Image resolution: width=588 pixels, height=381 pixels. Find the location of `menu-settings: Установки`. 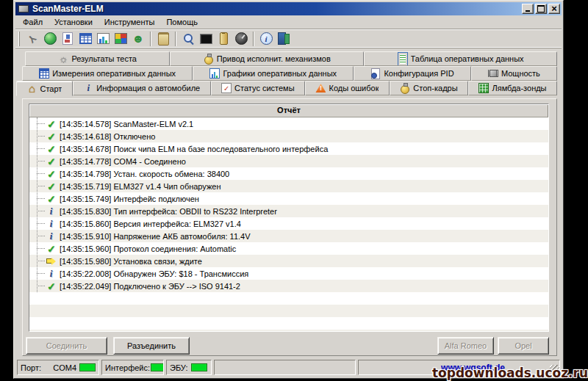

menu-settings: Установки is located at coordinates (74, 22).